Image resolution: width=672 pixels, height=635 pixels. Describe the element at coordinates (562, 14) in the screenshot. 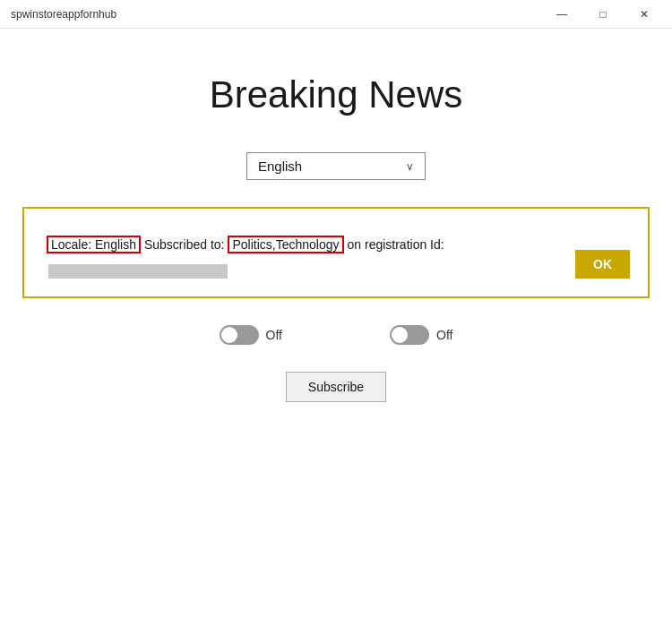

I see `minimize-button: —` at that location.